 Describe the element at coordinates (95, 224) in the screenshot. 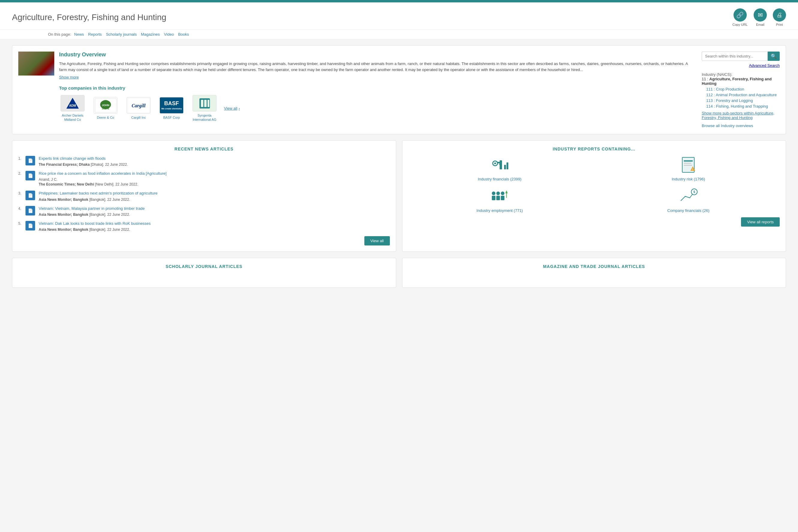

I see `news-title-5: Vietnam: Dak Lak looks to boost trade li…` at that location.